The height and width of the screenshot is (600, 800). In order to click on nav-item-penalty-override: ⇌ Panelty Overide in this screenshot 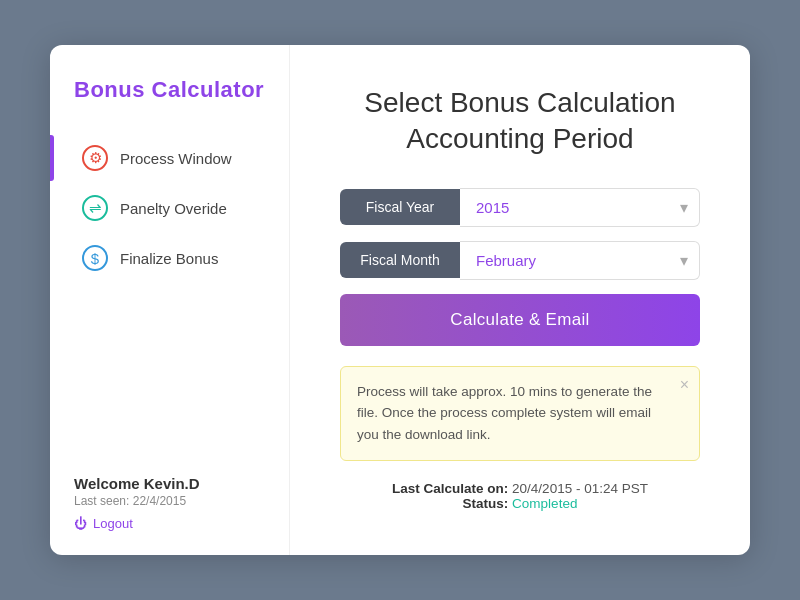, I will do `click(170, 208)`.